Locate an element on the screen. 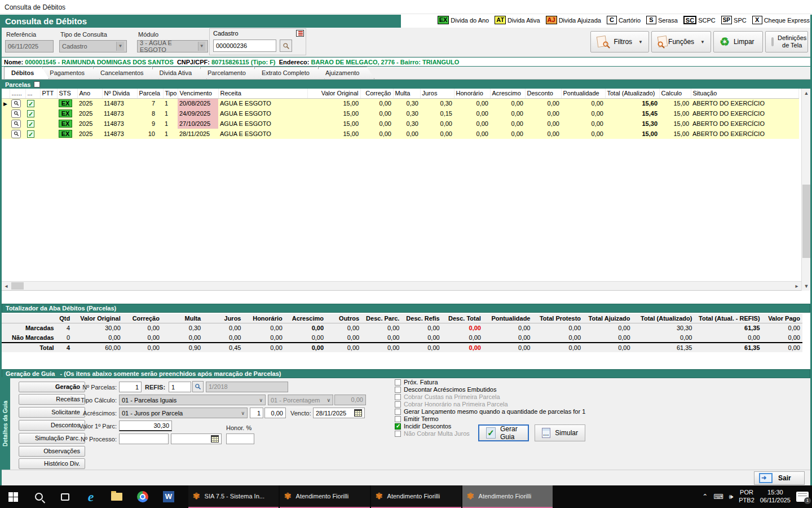 The width and height of the screenshot is (812, 508). col-sts: STS is located at coordinates (67, 94).